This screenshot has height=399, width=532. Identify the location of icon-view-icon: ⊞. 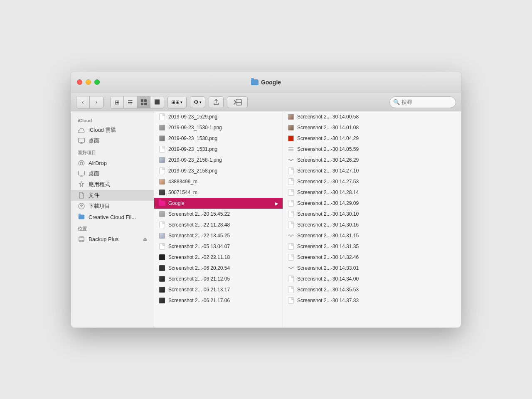
(117, 102).